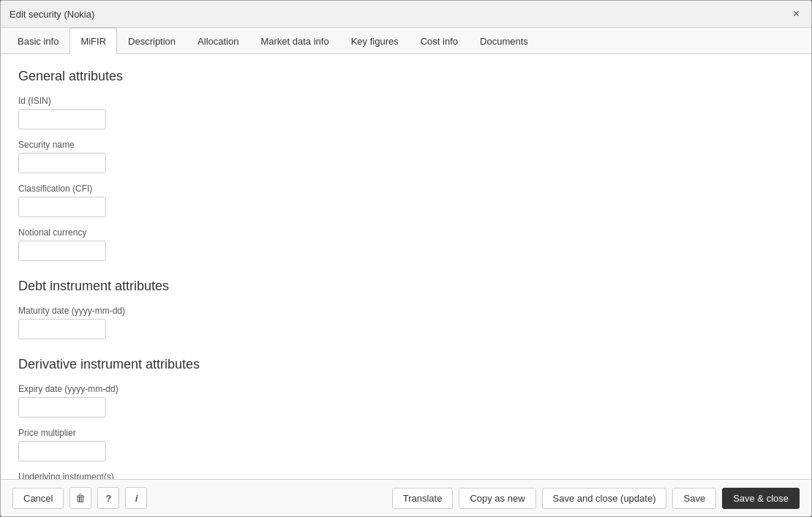  Describe the element at coordinates (504, 41) in the screenshot. I see `tab-documents: Documents` at that location.